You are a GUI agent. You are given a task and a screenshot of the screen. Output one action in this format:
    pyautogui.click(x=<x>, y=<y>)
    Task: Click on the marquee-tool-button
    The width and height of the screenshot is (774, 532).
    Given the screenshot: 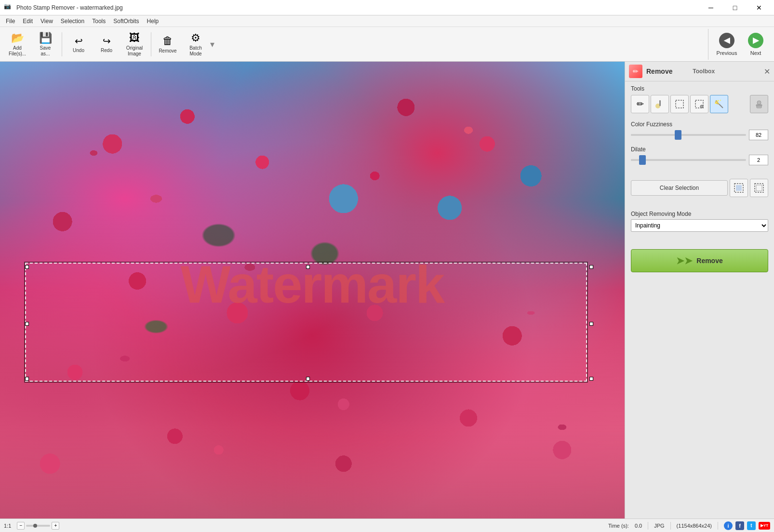 What is the action you would take?
    pyautogui.click(x=680, y=104)
    